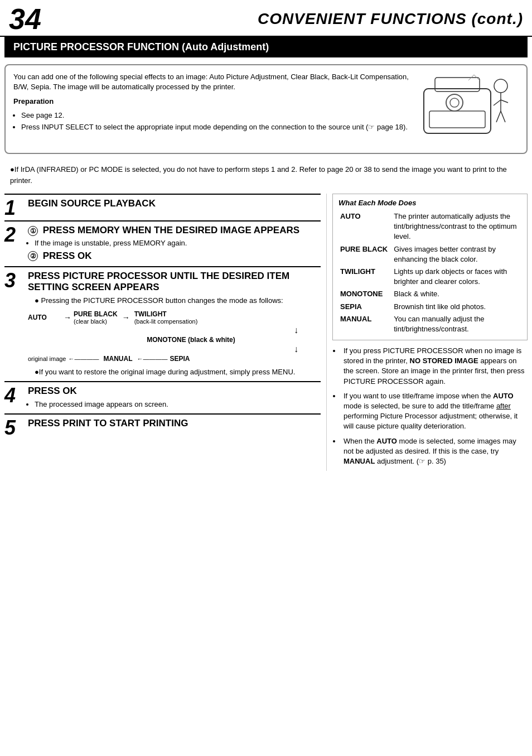 The image size is (532, 756). I want to click on weh-desc-1: Gives images better contrast by enhancin…, so click(457, 254).